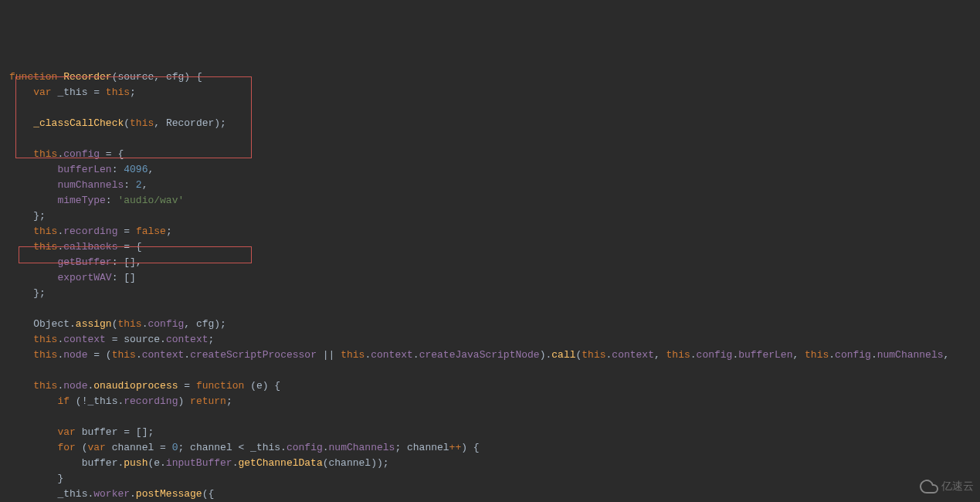 This screenshot has height=502, width=980. What do you see at coordinates (490, 263) in the screenshot?
I see `code-line: getBuffer: [],` at bounding box center [490, 263].